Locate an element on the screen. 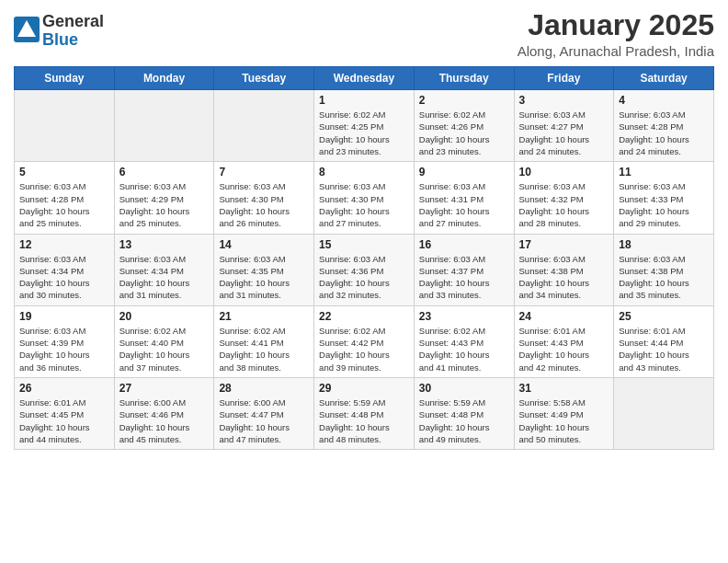  day-info: Sunrise: 6:00 AMSunset: 4:46 PMDaylight:… is located at coordinates (165, 421).